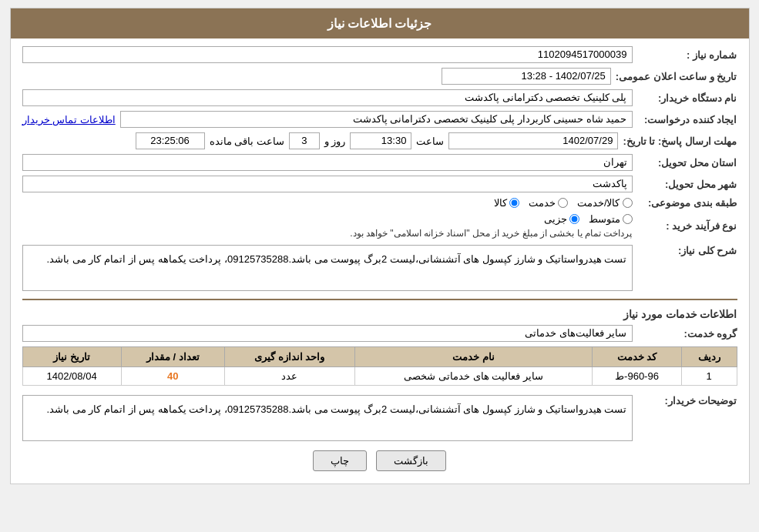 This screenshot has height=532, width=759. What do you see at coordinates (687, 203) in the screenshot?
I see `label-category: طبقه بندی موضوعی:` at bounding box center [687, 203].